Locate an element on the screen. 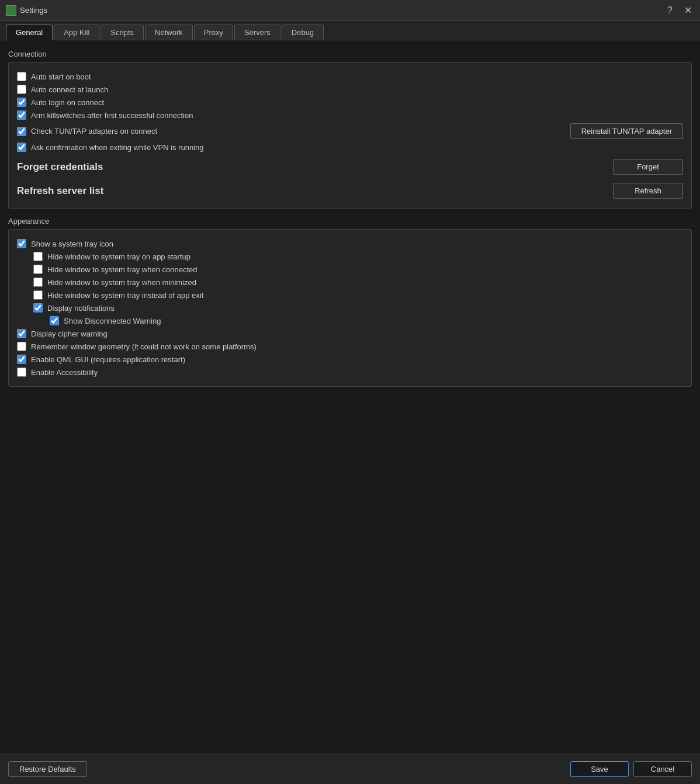  refresh-server-list-row: Refresh server list Refresh is located at coordinates (350, 190).